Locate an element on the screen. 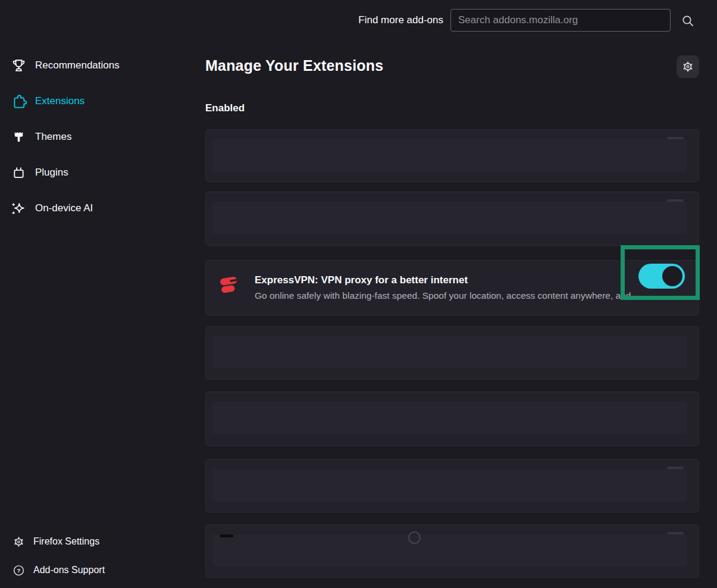  sidebar-item-plugins: Plugins is located at coordinates (99, 173).